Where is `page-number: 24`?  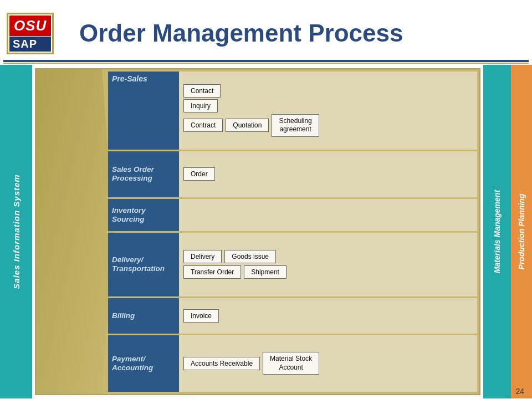 page-number: 24 is located at coordinates (520, 391).